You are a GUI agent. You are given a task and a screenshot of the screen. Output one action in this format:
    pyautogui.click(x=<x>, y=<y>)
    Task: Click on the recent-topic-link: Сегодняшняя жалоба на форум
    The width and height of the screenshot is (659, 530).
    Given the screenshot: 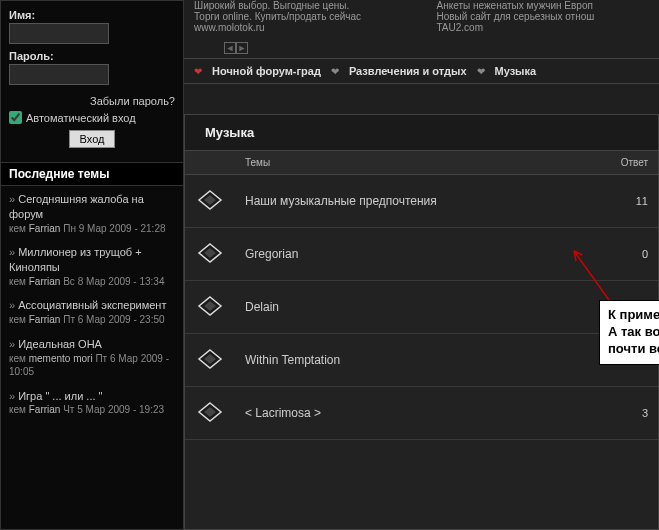 What is the action you would take?
    pyautogui.click(x=76, y=206)
    